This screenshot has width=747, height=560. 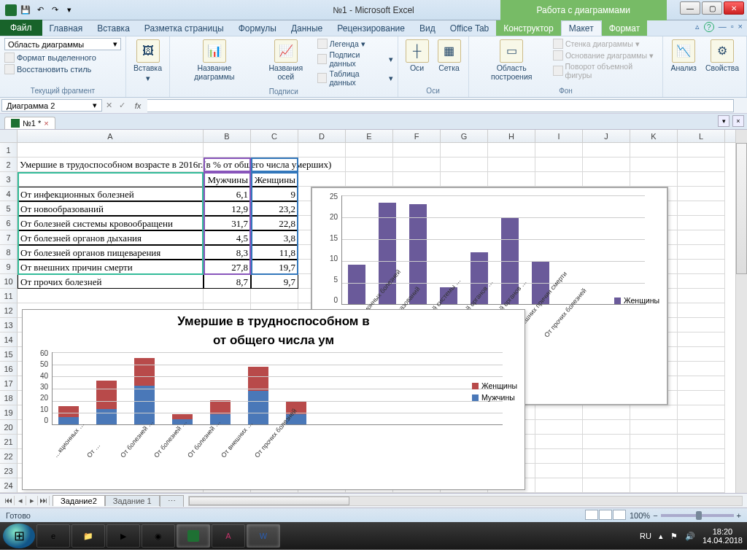 I want to click on redo-button: ↷, so click(x=55, y=10).